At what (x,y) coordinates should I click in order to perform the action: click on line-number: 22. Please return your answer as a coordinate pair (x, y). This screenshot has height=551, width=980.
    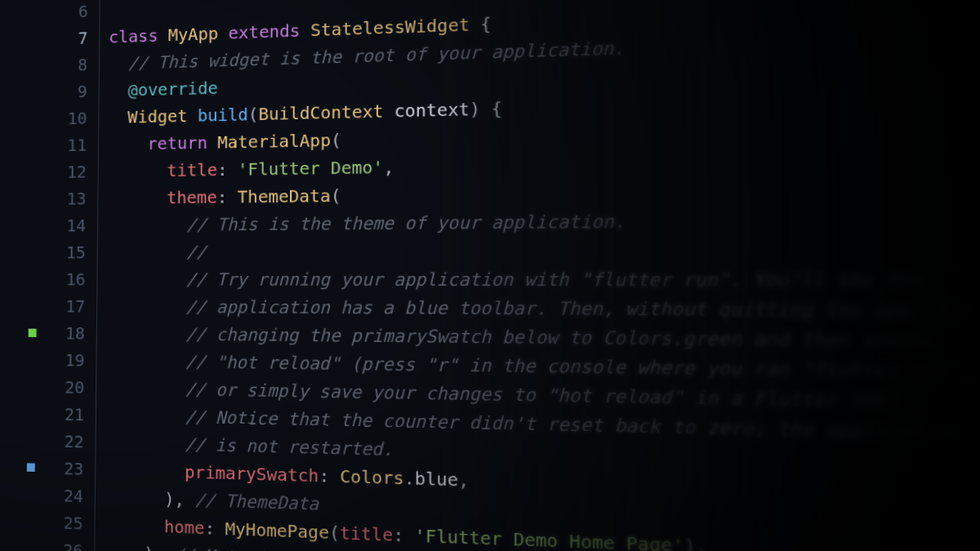
    Looking at the image, I should click on (53, 441).